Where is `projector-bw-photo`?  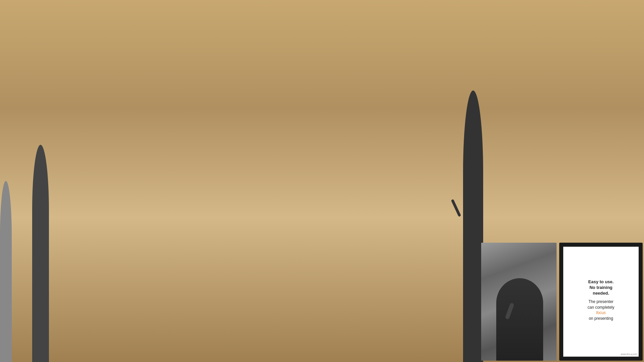
projector-bw-photo is located at coordinates (519, 302).